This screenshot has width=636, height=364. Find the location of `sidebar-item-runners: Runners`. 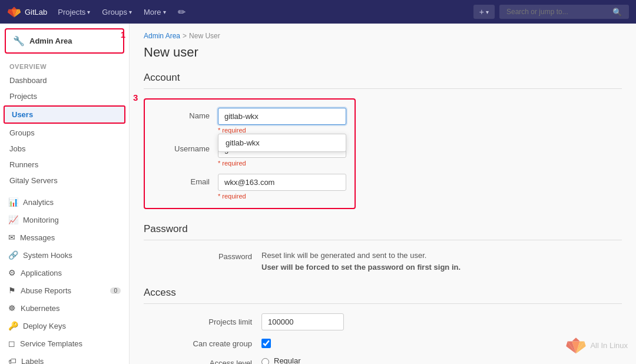

sidebar-item-runners: Runners is located at coordinates (65, 165).